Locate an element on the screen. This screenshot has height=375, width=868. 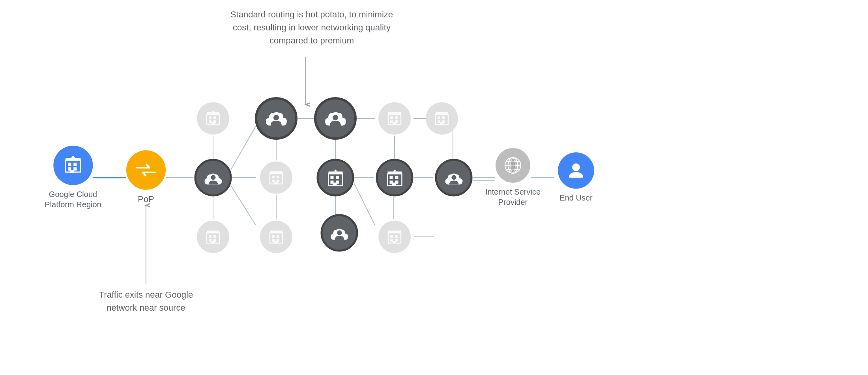
cloud-icon-n9 is located at coordinates (339, 233).